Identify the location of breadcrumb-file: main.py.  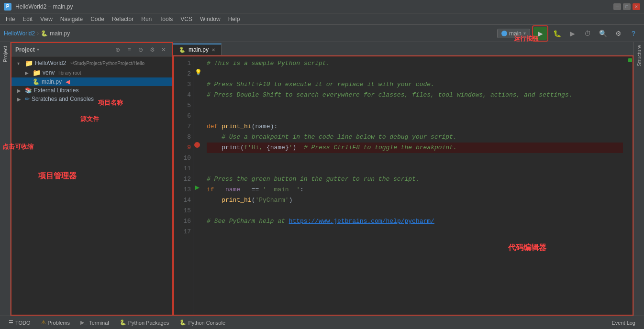
(60, 33).